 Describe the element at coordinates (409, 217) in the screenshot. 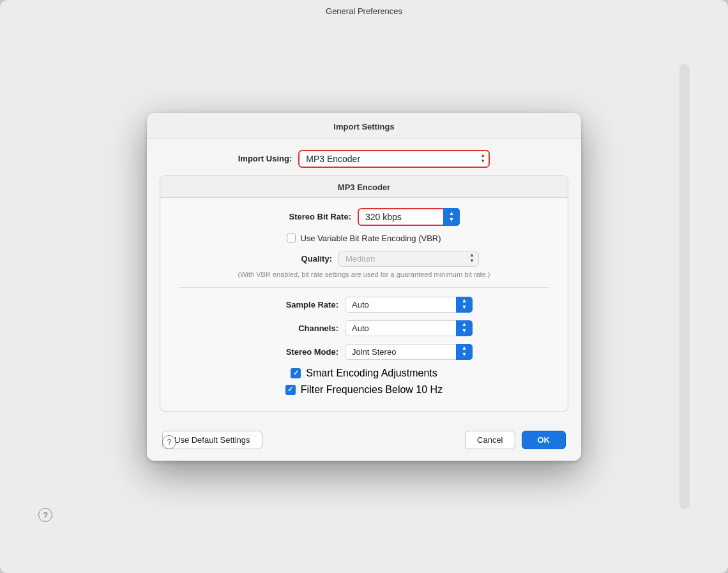

I see `stereo-bit-rate-select: 320 kbps 256 kbps 192 kbps 128 kbps` at that location.